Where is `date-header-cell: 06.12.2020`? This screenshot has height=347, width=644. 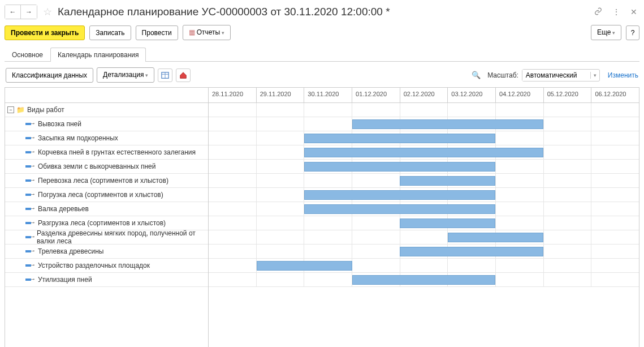 date-header-cell: 06.12.2020 is located at coordinates (615, 95).